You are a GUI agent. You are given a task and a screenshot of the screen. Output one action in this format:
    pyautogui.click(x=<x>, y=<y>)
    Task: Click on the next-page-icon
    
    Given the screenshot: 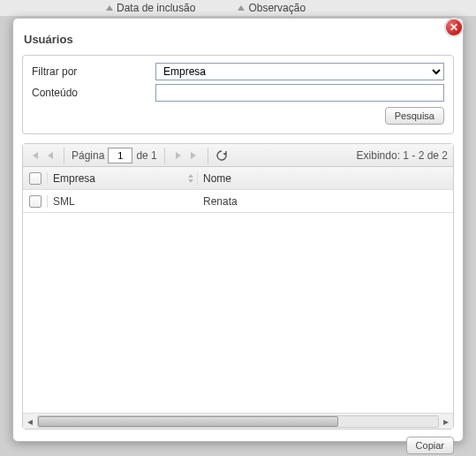 What is the action you would take?
    pyautogui.click(x=178, y=156)
    